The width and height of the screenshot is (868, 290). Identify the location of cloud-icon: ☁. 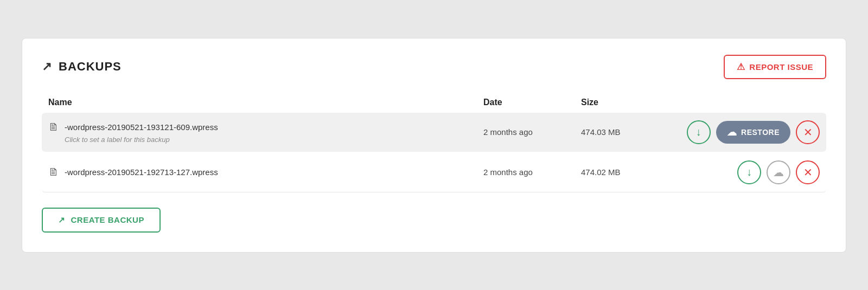
(732, 132).